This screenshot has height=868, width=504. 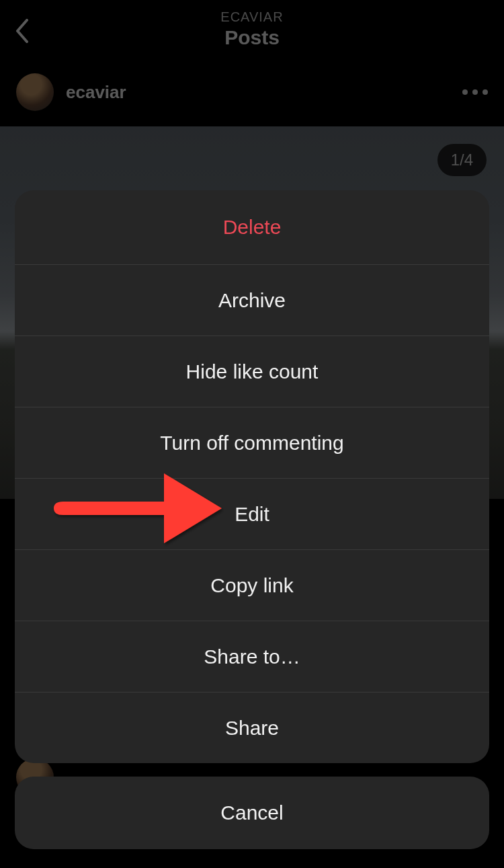 I want to click on cancel-button: Cancel, so click(x=252, y=813).